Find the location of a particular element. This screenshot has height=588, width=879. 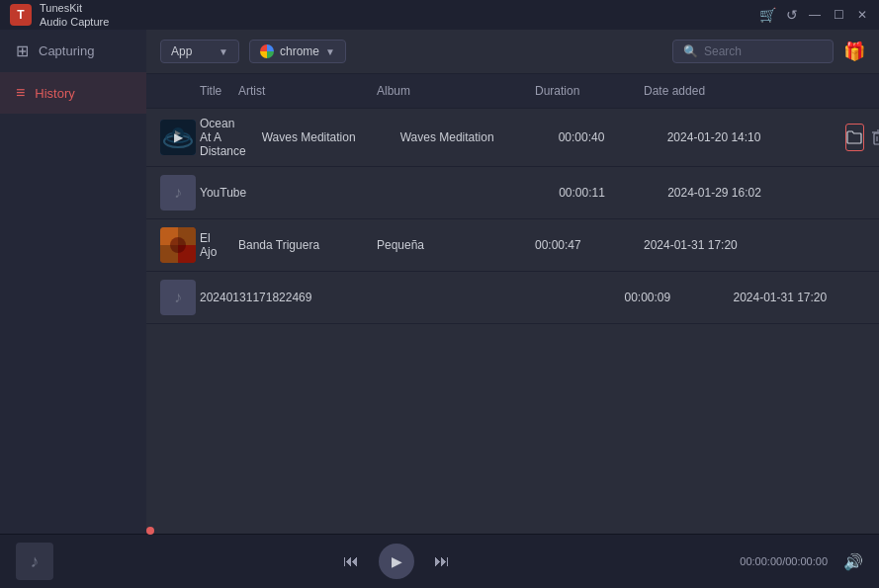

row1-artist: Waves Meditation is located at coordinates (323, 137).